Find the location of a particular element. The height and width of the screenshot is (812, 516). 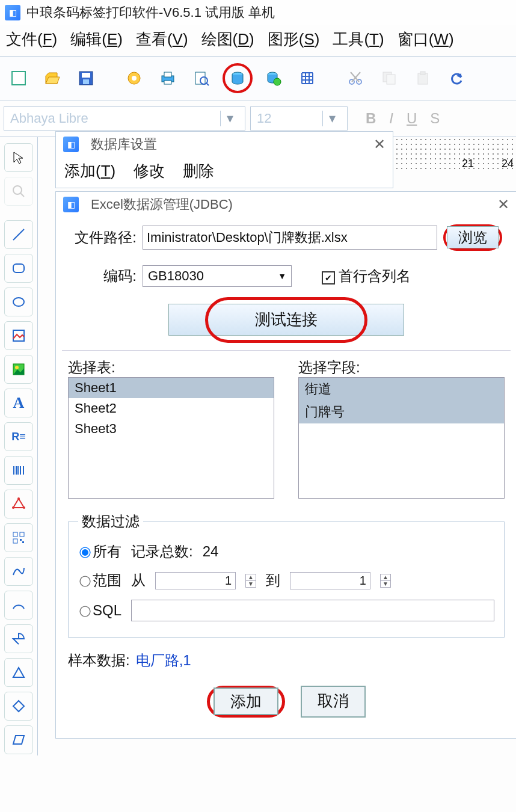

file-path-input: Iministrator\Desktop\门牌数据.xlsx is located at coordinates (290, 238).